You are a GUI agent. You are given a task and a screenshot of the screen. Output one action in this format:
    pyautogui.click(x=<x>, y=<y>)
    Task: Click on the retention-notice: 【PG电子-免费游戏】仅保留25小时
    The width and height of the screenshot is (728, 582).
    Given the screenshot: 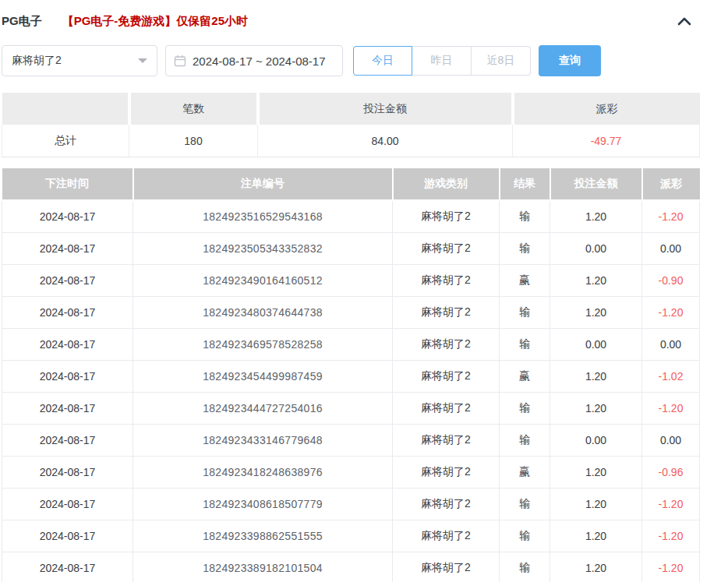 What is the action you would take?
    pyautogui.click(x=155, y=22)
    